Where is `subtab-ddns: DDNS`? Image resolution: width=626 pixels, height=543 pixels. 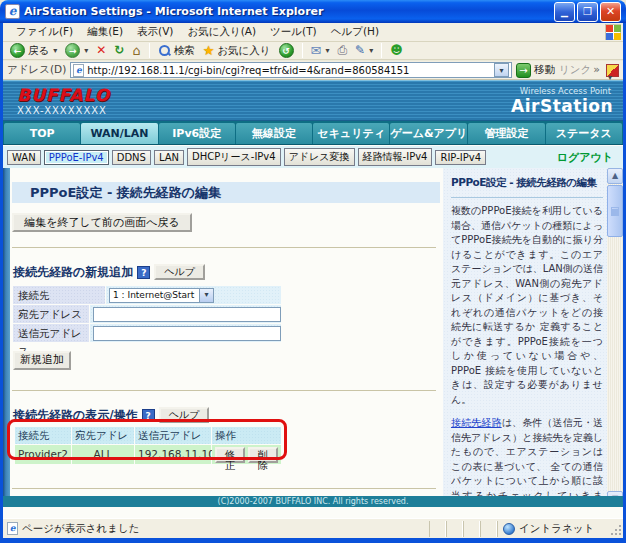 subtab-ddns: DDNS is located at coordinates (132, 158).